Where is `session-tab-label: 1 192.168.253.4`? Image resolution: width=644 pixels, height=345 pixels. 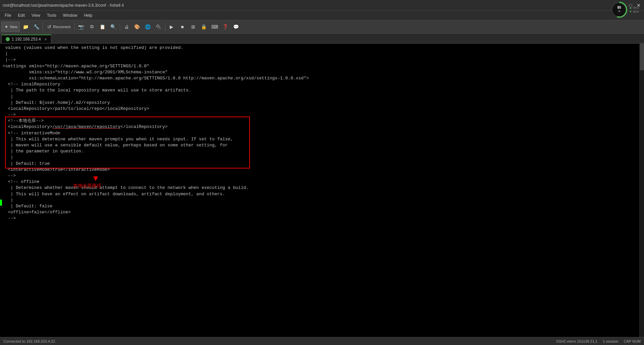 session-tab-label: 1 192.168.253.4 is located at coordinates (26, 39).